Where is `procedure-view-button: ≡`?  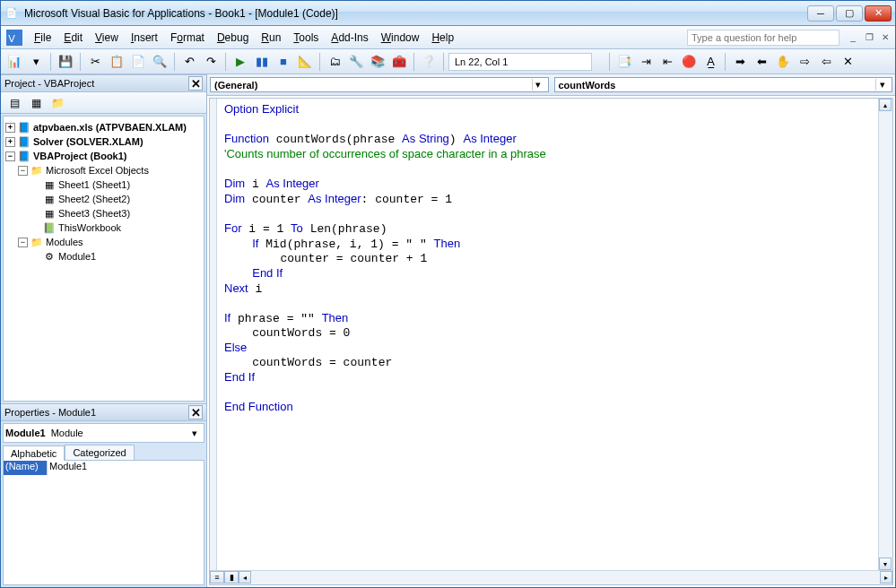
procedure-view-button: ≡ is located at coordinates (217, 577).